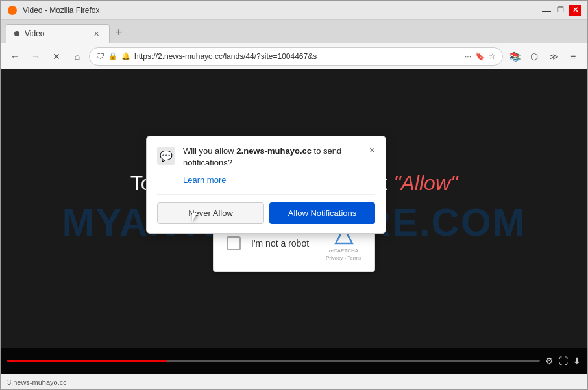 This screenshot has height=390, width=588. I want to click on forward-button: →, so click(36, 56).